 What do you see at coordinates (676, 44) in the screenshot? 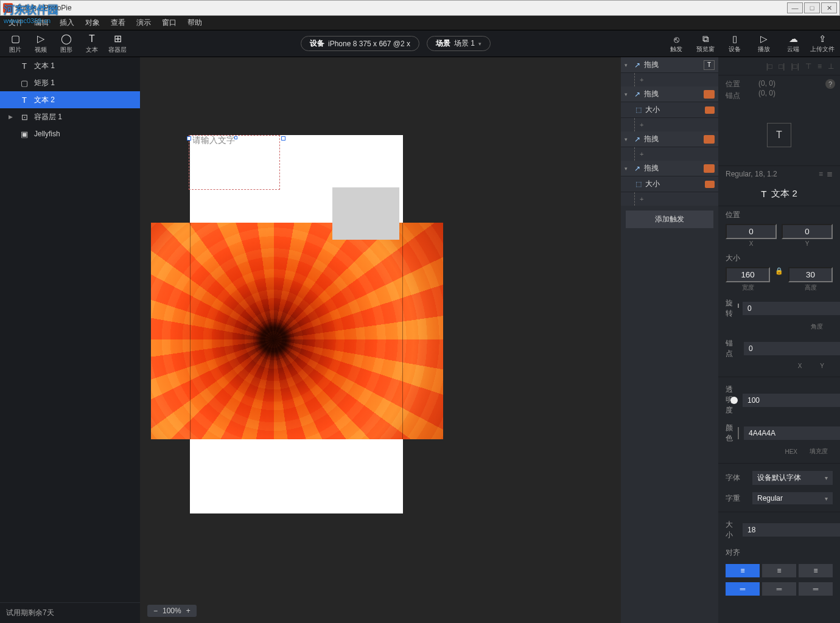
I see `rtool-trigger: ⎋触发` at bounding box center [676, 44].